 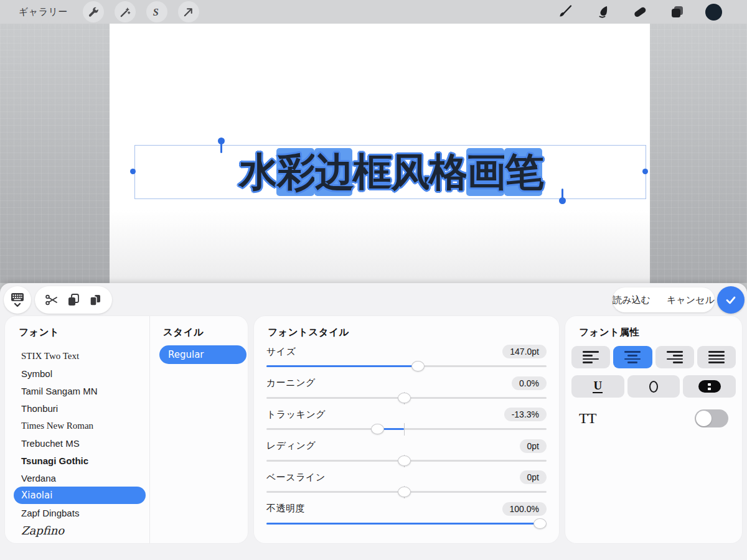 What do you see at coordinates (675, 357) in the screenshot?
I see `align-right-button` at bounding box center [675, 357].